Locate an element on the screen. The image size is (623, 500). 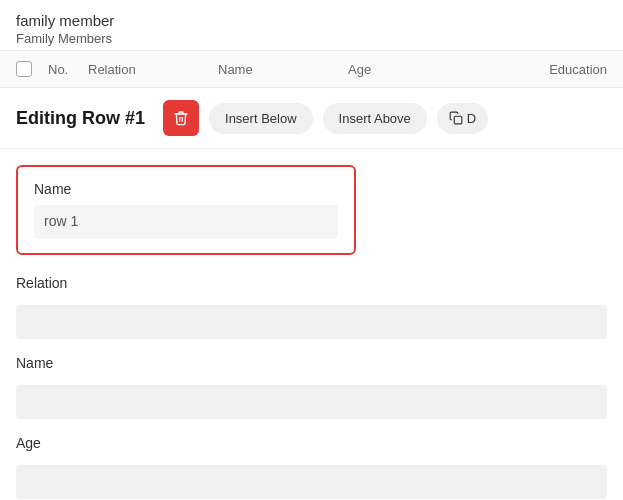
insert-above-button: Insert Above is located at coordinates (375, 118).